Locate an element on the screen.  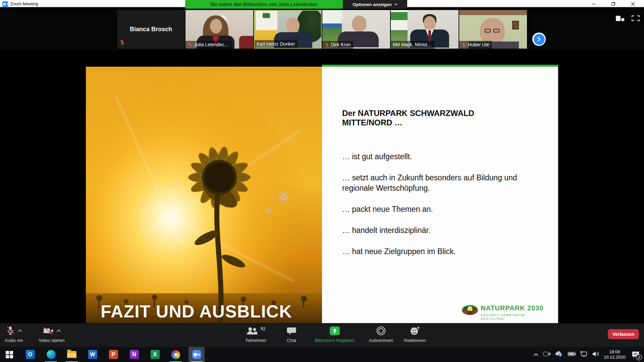
participants-button: 92 Teilnehmer is located at coordinates (256, 334).